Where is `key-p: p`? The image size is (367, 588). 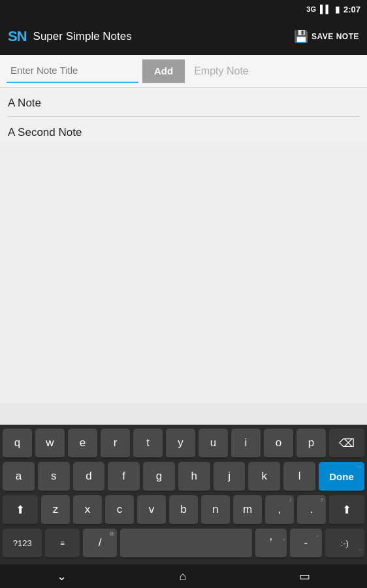
key-p: p is located at coordinates (311, 444).